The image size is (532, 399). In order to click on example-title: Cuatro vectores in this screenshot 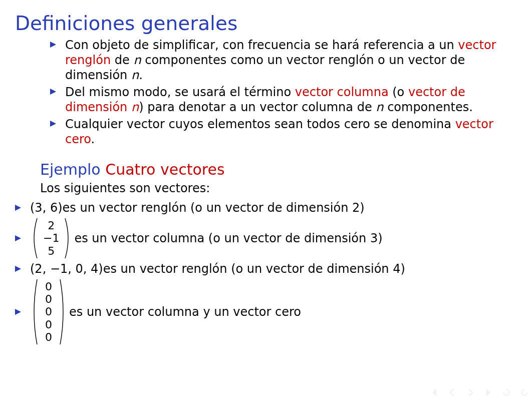, I will do `click(165, 169)`.